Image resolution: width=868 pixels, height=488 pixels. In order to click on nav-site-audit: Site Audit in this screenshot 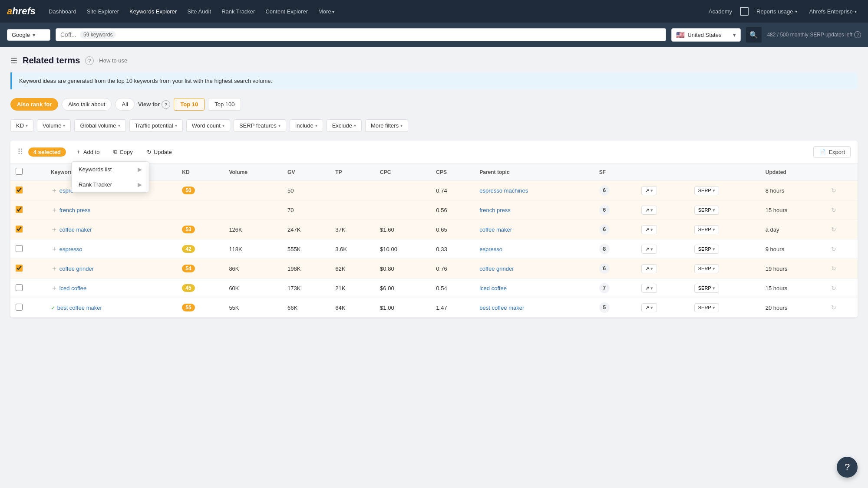, I will do `click(199, 11)`.